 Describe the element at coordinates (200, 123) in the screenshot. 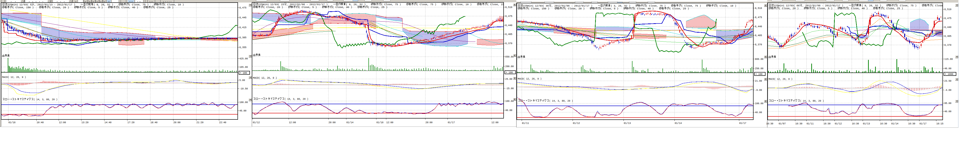

I see `svg-text: 21:20` at that location.